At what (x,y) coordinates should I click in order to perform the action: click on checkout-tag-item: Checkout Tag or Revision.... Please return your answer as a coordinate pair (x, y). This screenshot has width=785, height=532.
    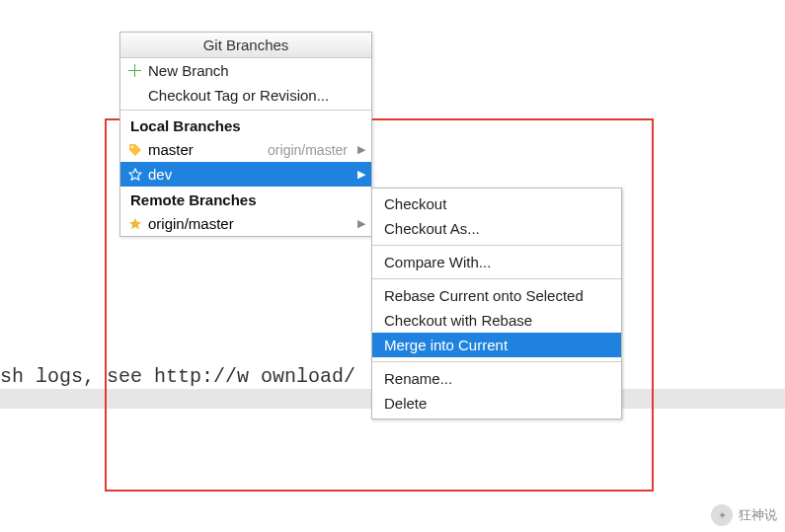
    Looking at the image, I should click on (246, 95).